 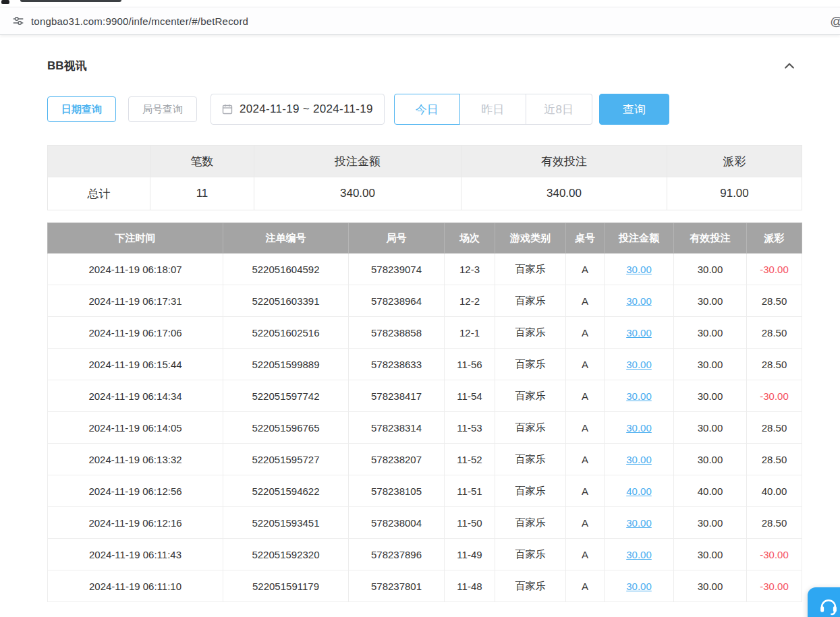 I want to click on summary-bet-amount-value: 340.00, so click(x=358, y=194).